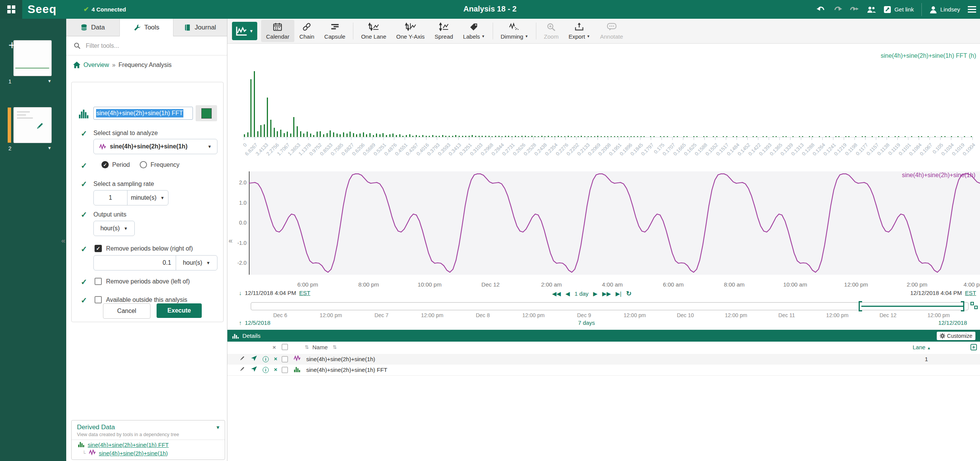  Describe the element at coordinates (196, 263) in the screenshot. I see `remove-below-unit-dropdown: hour(s) ▼` at that location.